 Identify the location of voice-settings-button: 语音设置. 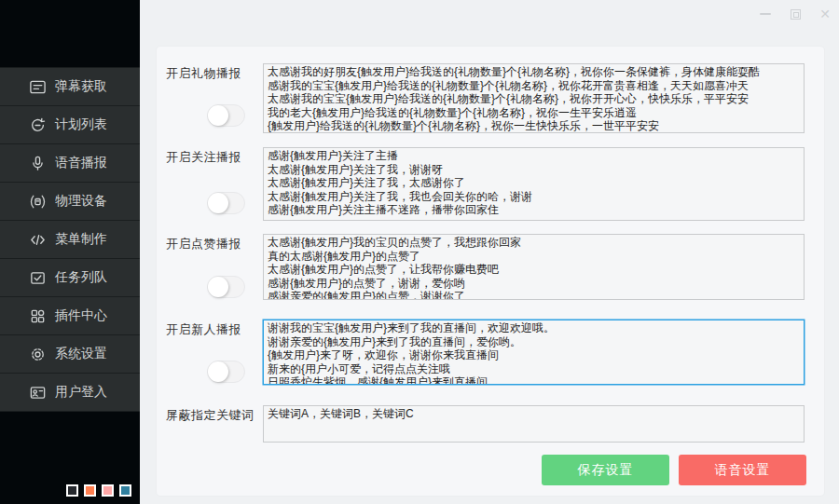
(742, 470).